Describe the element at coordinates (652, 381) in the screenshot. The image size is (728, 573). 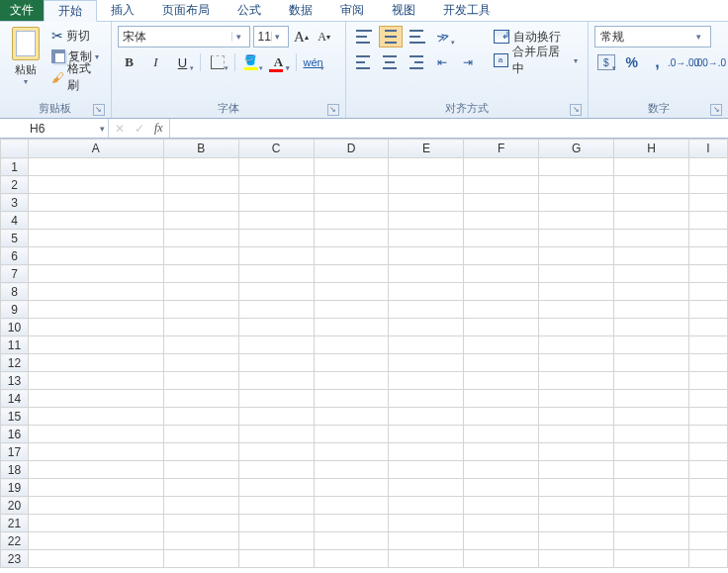
I see `cell-H13` at that location.